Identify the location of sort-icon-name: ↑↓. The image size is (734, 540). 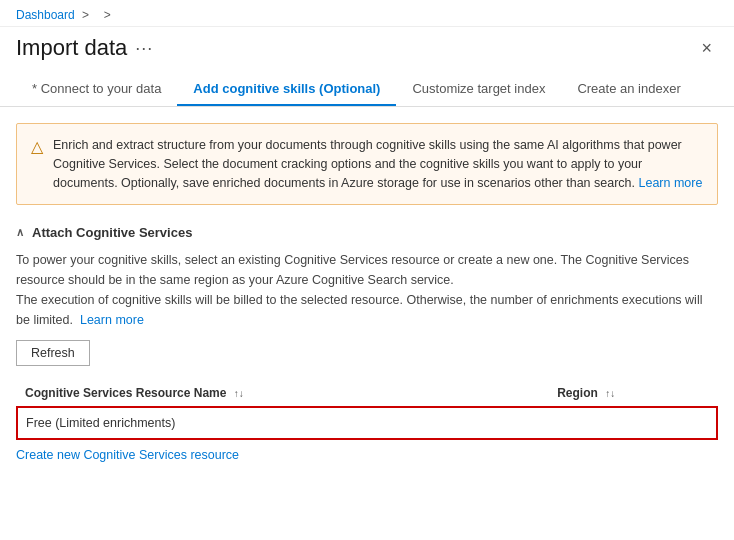
(239, 394).